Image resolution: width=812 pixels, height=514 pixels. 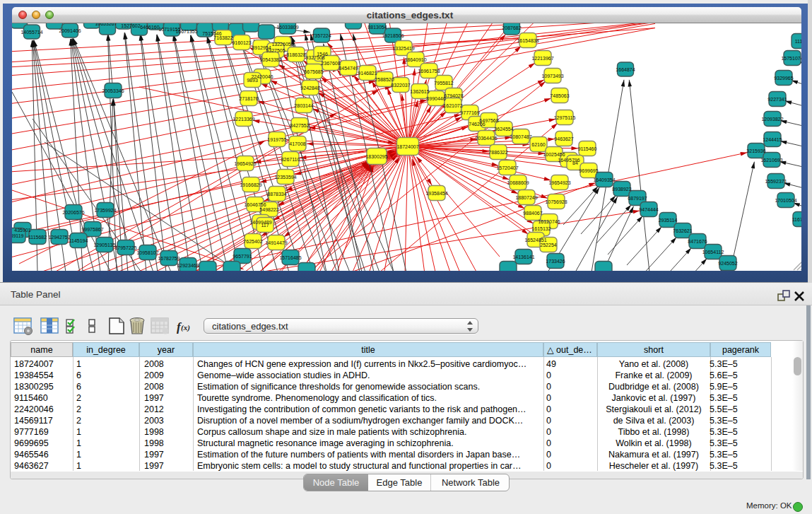 I want to click on svg-text: 9242848, so click(x=310, y=88).